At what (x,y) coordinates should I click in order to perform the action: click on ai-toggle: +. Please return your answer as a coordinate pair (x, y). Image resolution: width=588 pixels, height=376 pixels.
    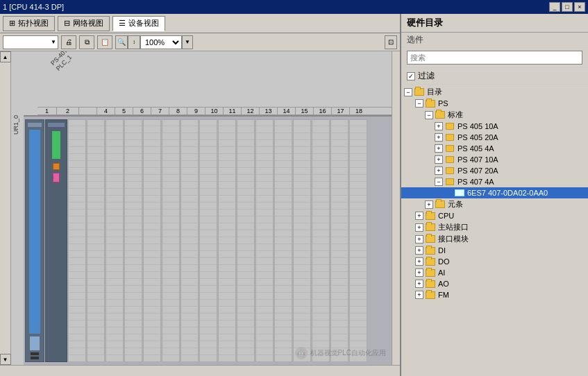
    Looking at the image, I should click on (419, 273).